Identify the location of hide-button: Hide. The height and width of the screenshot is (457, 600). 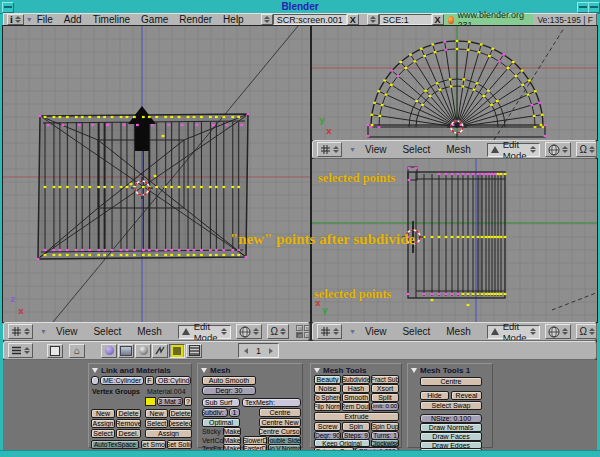
(434, 396).